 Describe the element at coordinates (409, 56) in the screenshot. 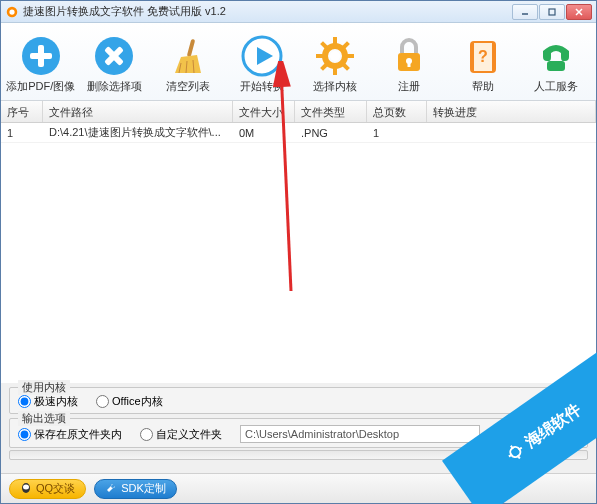

I see `lock-icon` at that location.